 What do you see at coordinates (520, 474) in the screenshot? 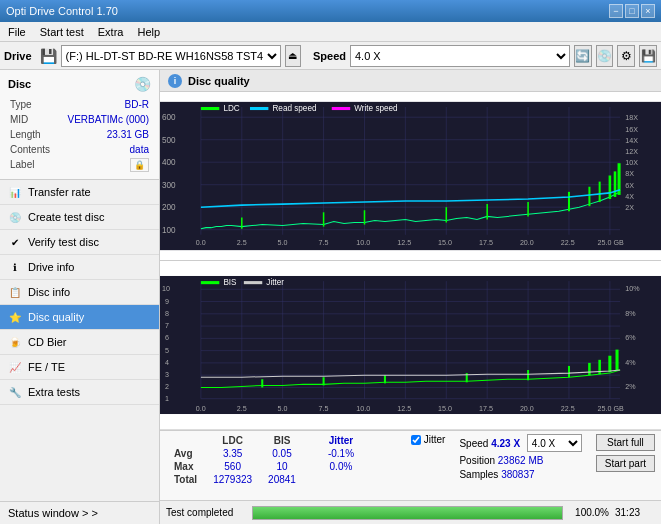
I see `samples-row: Samples 380837` at bounding box center [520, 474].